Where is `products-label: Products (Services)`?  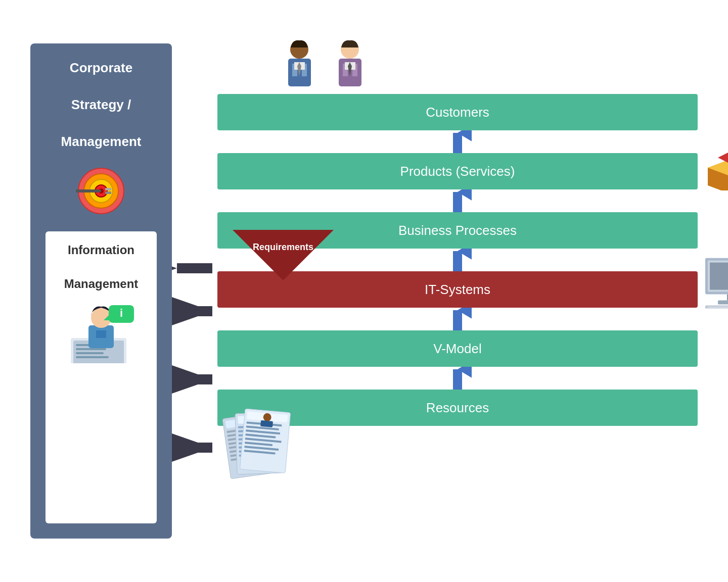
products-label: Products (Services) is located at coordinates (458, 172).